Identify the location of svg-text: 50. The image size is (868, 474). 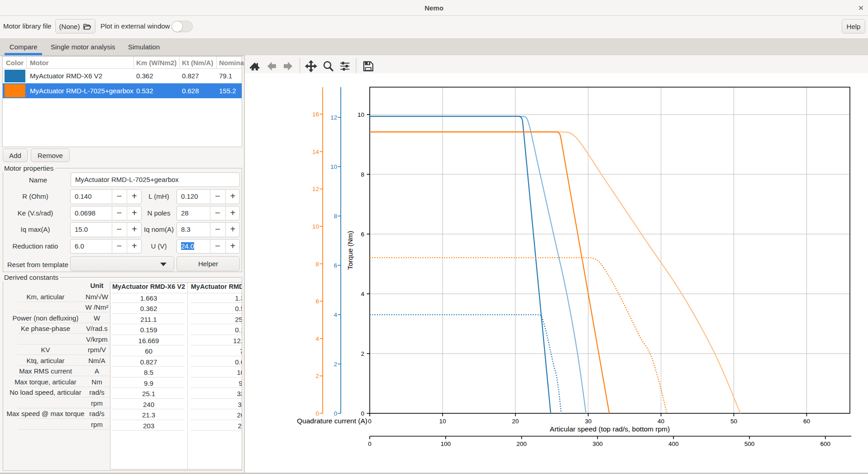
(734, 421).